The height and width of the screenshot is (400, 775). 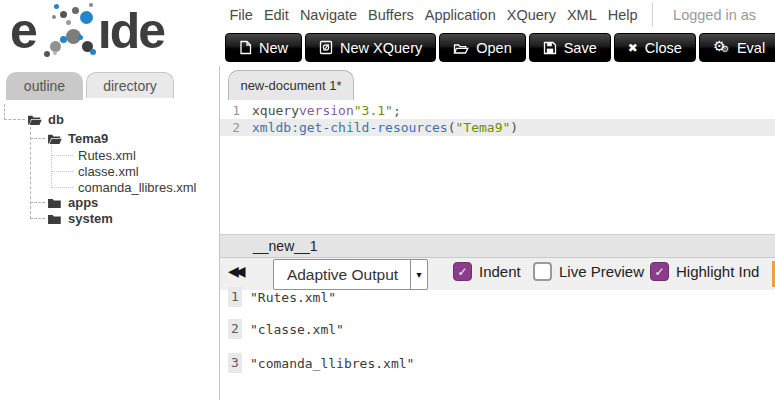 I want to click on result-number: 2, so click(x=235, y=329).